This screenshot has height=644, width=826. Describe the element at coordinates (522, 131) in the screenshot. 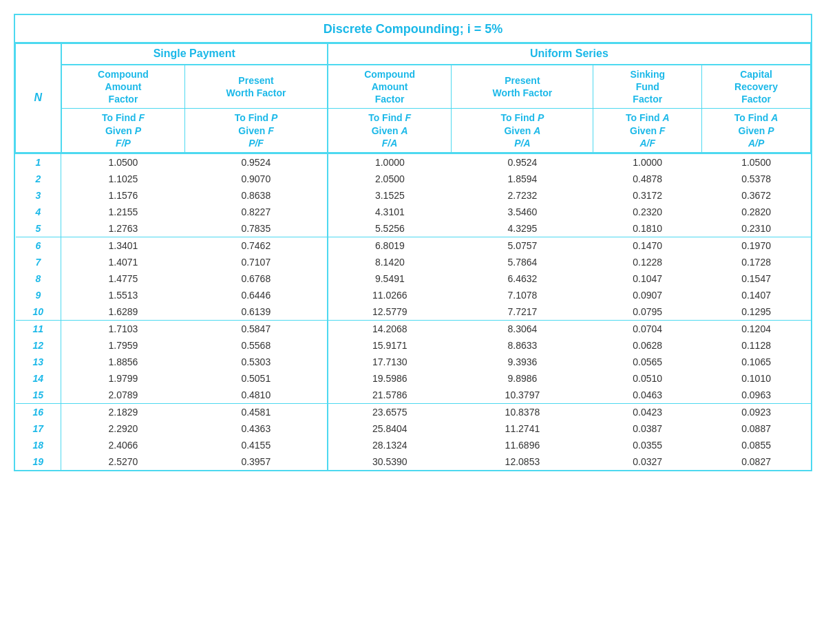

I see `col-header-pia-find: To Find PGiven AP/A` at that location.